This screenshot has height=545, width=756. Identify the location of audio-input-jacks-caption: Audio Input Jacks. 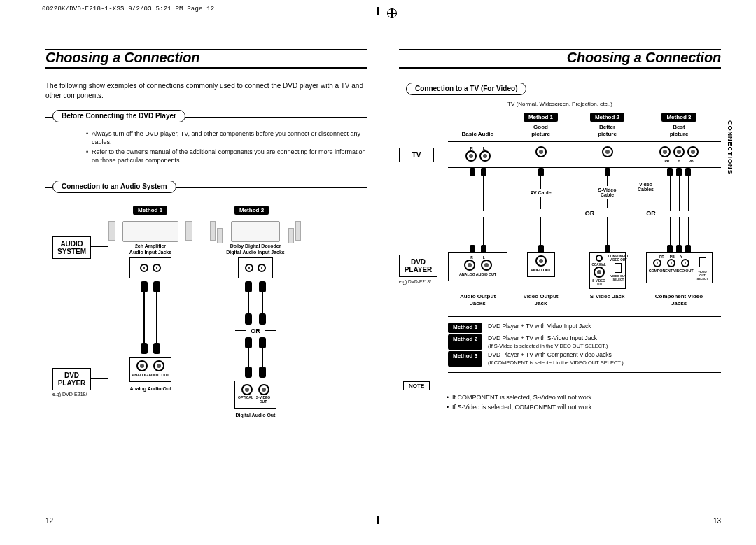
(150, 252).